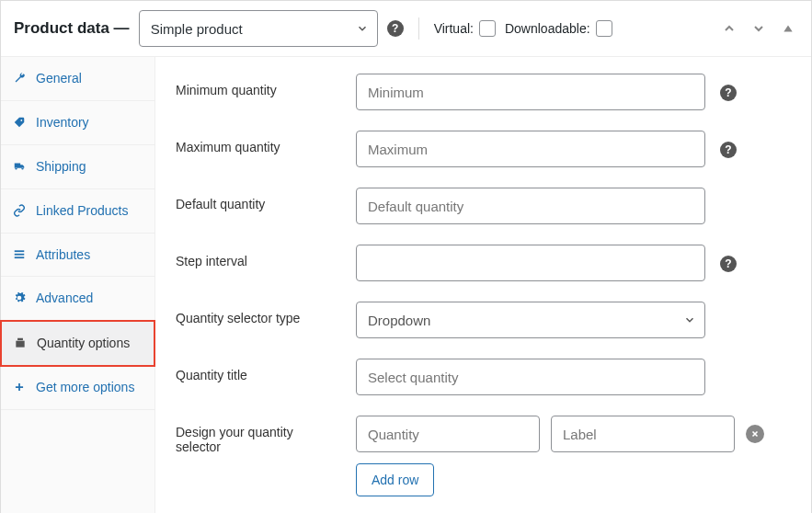 The height and width of the screenshot is (513, 812). What do you see at coordinates (258, 435) in the screenshot?
I see `label-design-selector: Design your quantity selector` at bounding box center [258, 435].